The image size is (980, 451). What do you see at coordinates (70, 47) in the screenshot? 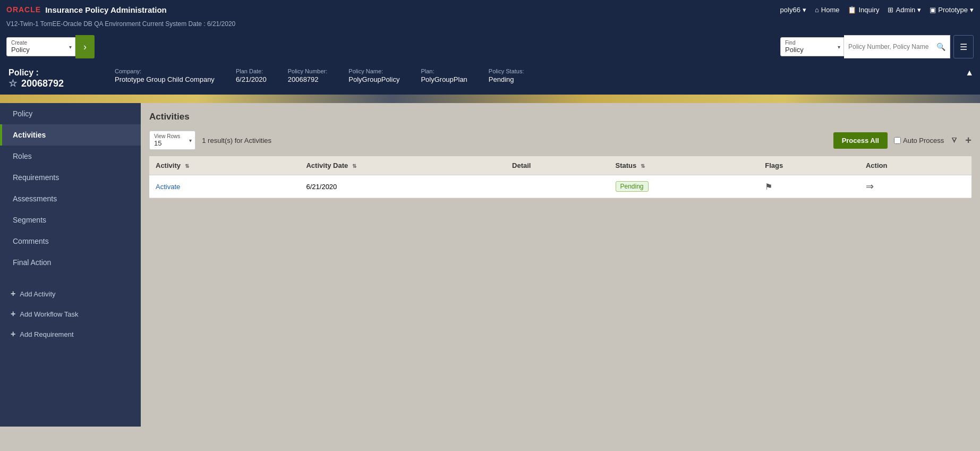
I see `create-chevron-icon: ▾` at bounding box center [70, 47].